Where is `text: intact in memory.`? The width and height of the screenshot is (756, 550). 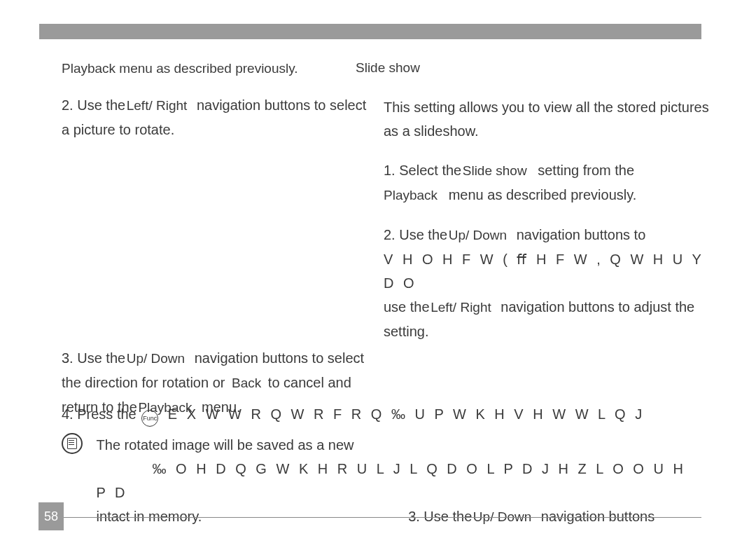
text: intact in memory. is located at coordinates (251, 516).